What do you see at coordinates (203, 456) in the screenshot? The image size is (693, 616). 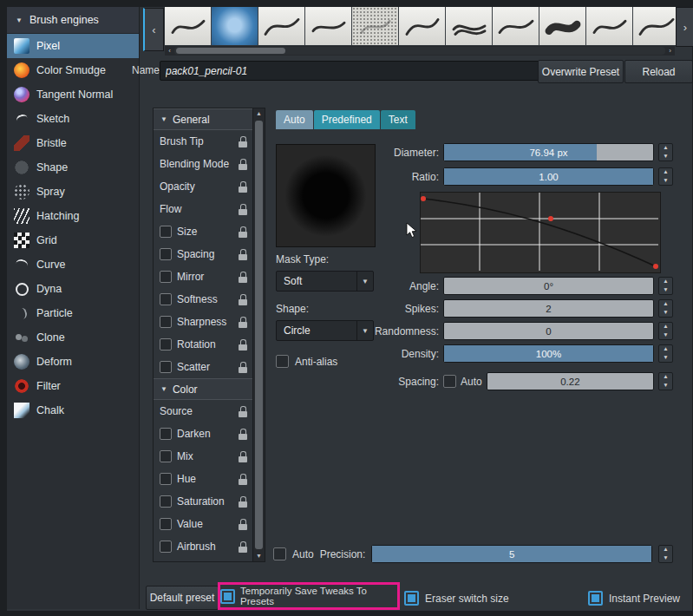 I see `option-mix: Mix` at bounding box center [203, 456].